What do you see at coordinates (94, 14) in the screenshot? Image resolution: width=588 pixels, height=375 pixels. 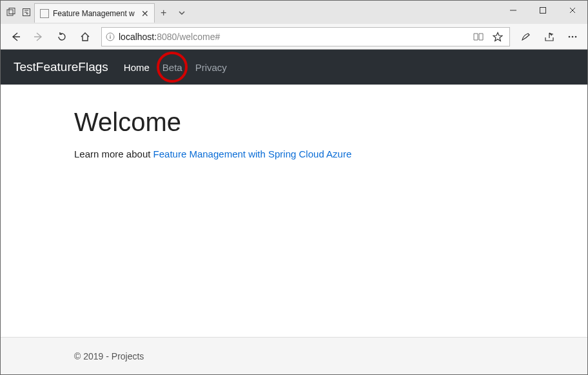 I see `tab-title: Feature Management w` at bounding box center [94, 14].